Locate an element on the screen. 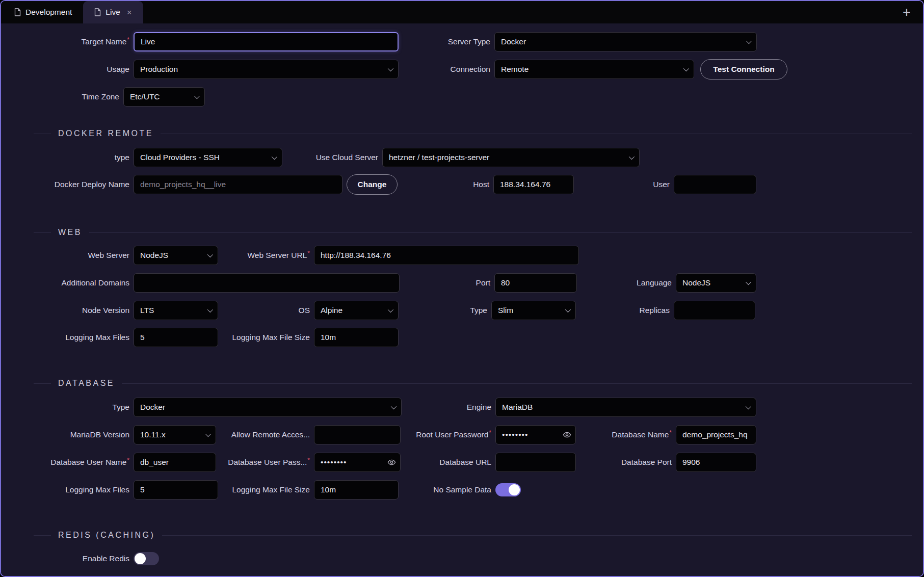 This screenshot has width=924, height=577. time-zone-label: Time Zone is located at coordinates (70, 97).